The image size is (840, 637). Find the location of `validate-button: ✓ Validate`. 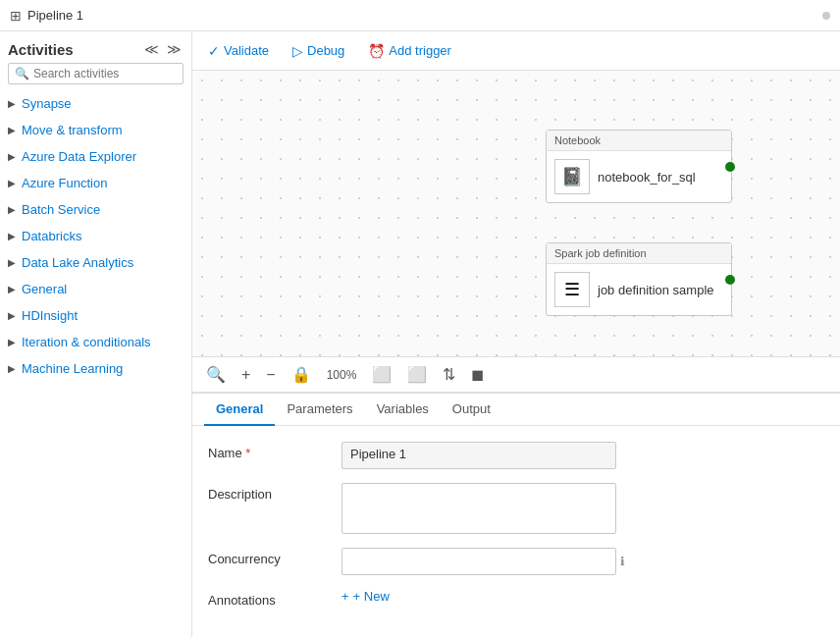

validate-button: ✓ Validate is located at coordinates (238, 51).